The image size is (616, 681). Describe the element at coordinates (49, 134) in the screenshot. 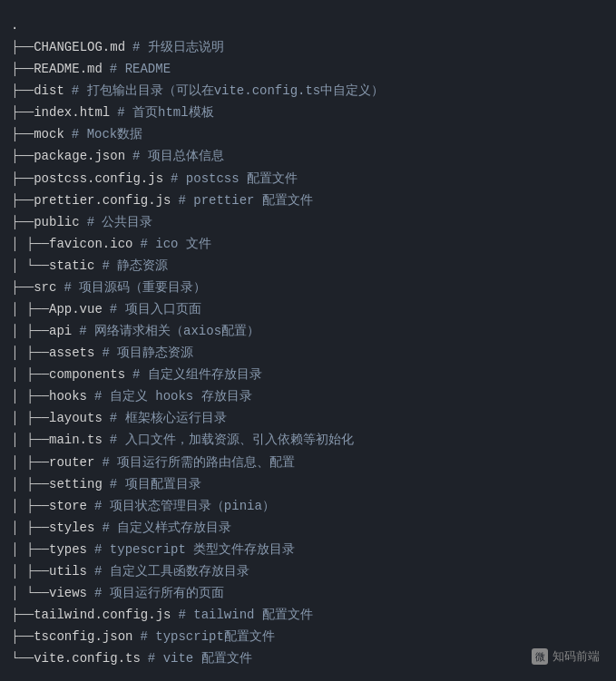

I see `file-name: mock` at that location.